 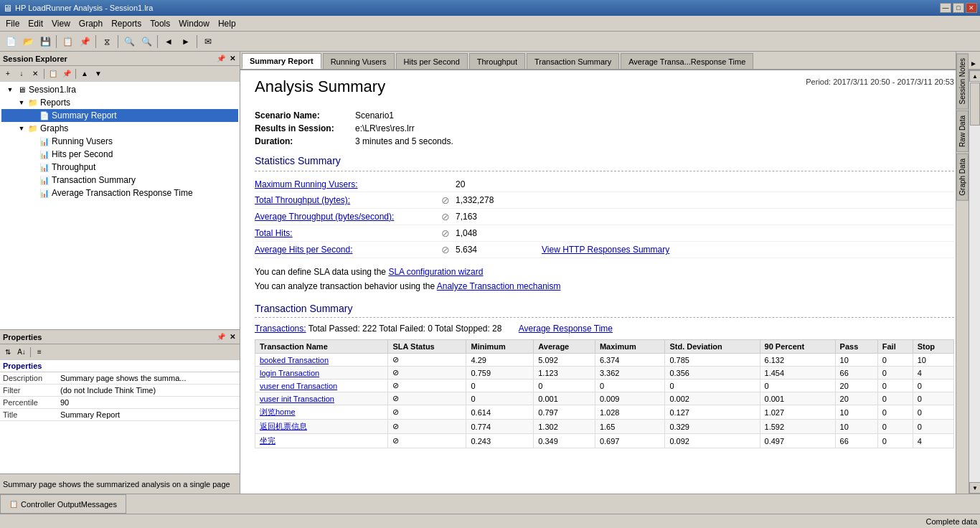 I want to click on properties-controls: 📌 ✕, so click(x=226, y=337).